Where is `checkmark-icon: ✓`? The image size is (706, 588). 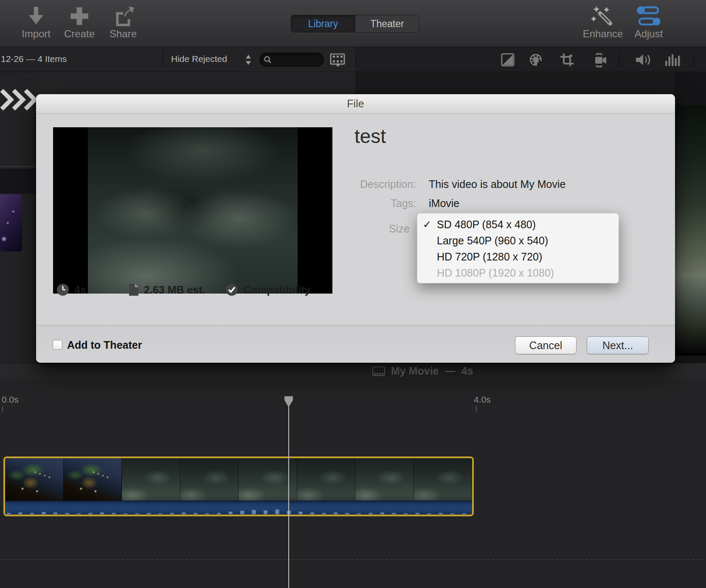
checkmark-icon: ✓ is located at coordinates (427, 224).